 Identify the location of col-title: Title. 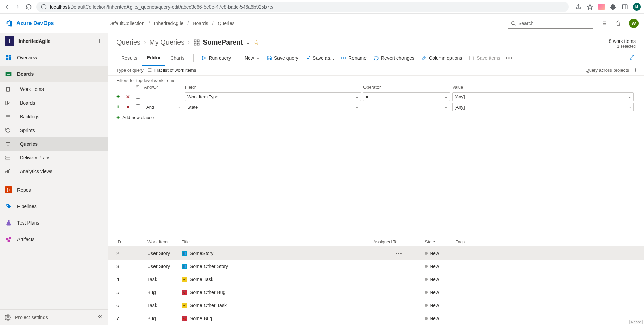
(277, 242).